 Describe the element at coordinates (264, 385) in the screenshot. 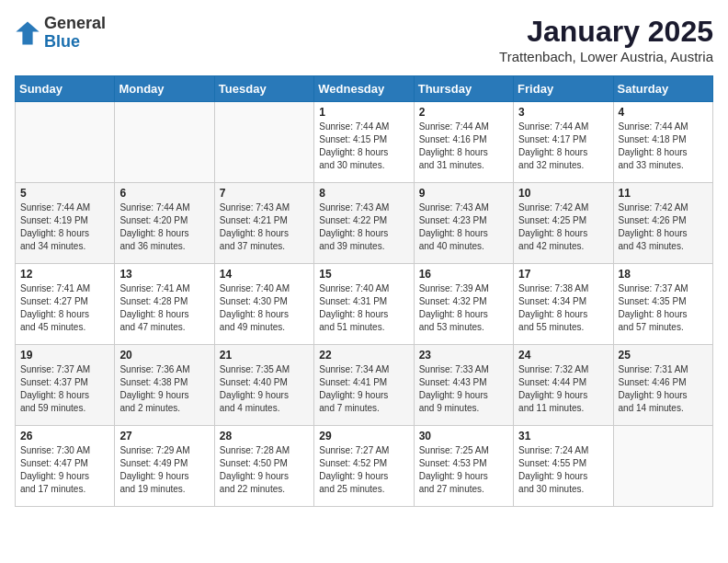

I see `day-cell: 21Sunrise: 7:35 AM Sunset: 4:40 PM Dayli…` at that location.